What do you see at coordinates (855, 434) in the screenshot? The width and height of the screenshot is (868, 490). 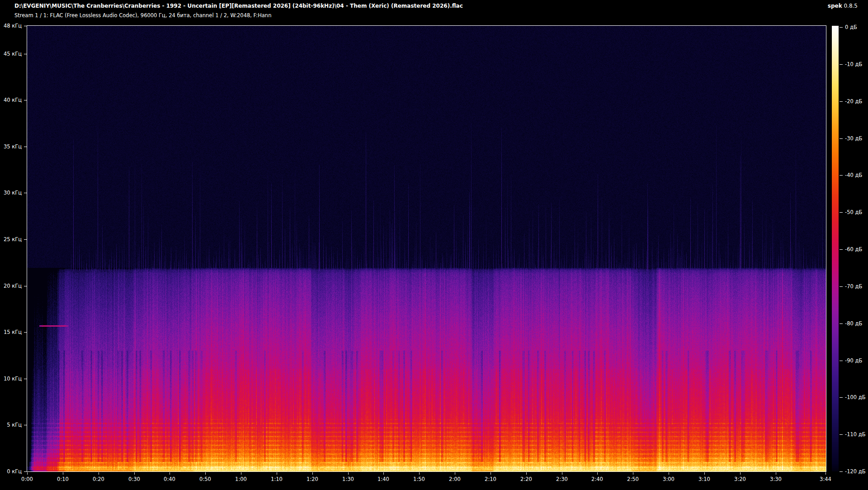 I see `db-tick-label: -110 дБ` at bounding box center [855, 434].